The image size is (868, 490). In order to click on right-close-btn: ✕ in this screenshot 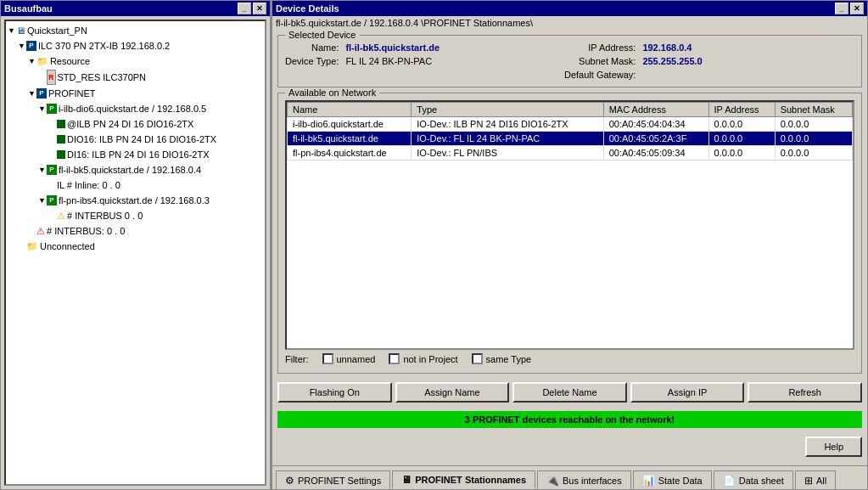, I will do `click(857, 8)`.